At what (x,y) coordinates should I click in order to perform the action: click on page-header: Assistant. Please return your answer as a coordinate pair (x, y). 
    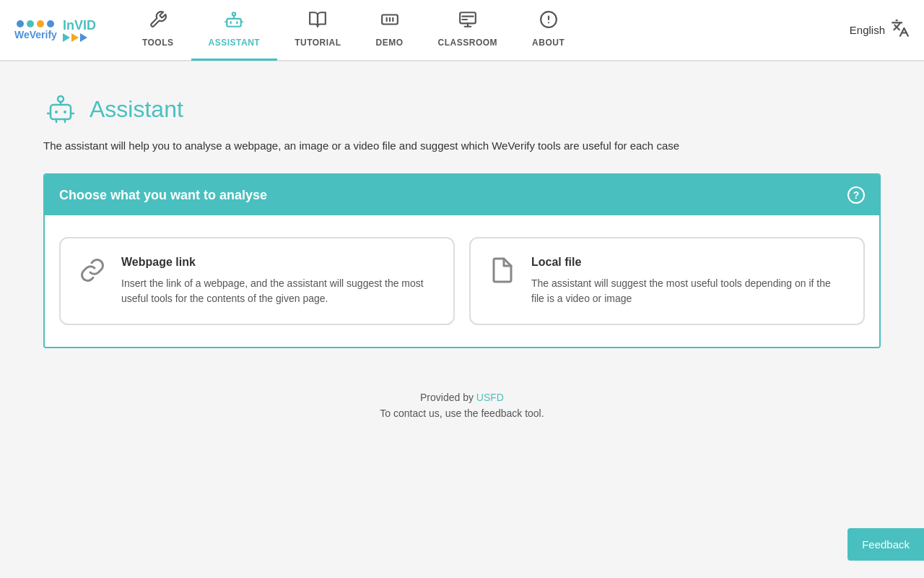
    Looking at the image, I should click on (462, 109).